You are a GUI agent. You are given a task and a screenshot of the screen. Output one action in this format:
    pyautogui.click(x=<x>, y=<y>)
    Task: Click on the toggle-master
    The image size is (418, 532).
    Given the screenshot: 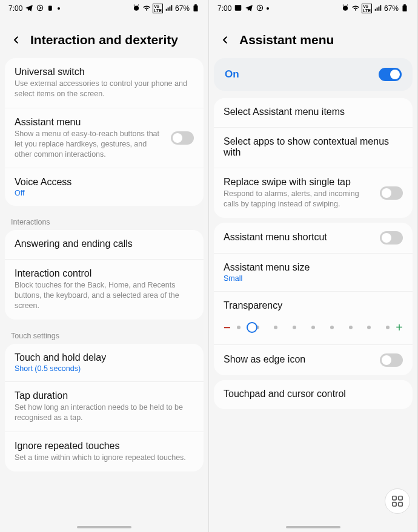 What is the action you would take?
    pyautogui.click(x=390, y=74)
    